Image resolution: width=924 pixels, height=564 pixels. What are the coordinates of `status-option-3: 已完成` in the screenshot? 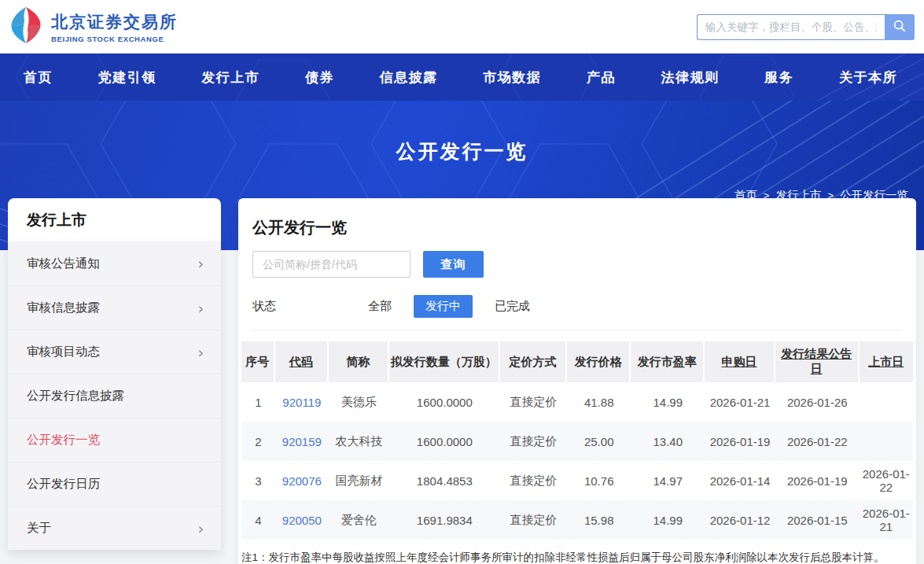 It's located at (513, 307).